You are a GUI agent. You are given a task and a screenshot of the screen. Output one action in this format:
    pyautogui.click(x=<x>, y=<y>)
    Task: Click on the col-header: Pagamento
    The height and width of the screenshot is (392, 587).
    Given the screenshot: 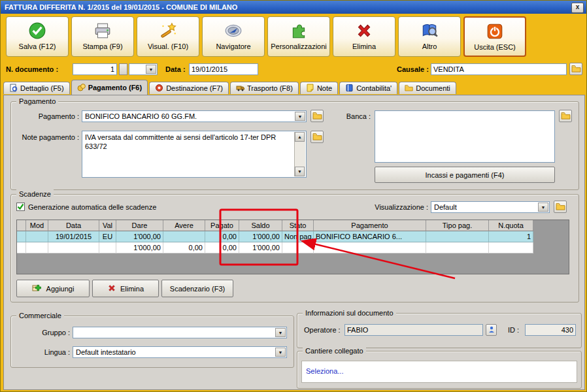 What is the action you would take?
    pyautogui.click(x=370, y=226)
    